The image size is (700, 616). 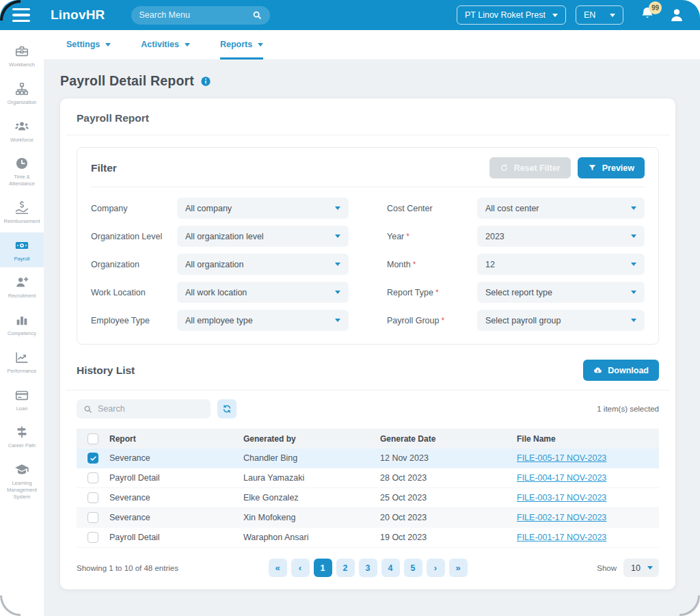 I want to click on table-row: Severance Elke Gonzalez 25 Oct 2023 FILE…, so click(x=368, y=498).